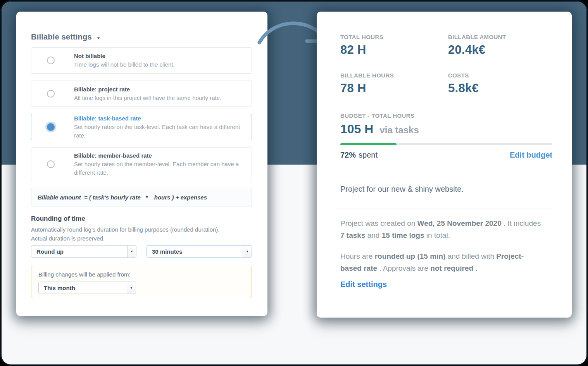 The image size is (588, 366). What do you see at coordinates (362, 45) in the screenshot?
I see `stat-total-hours: TOTAL HOURS 82 H` at bounding box center [362, 45].